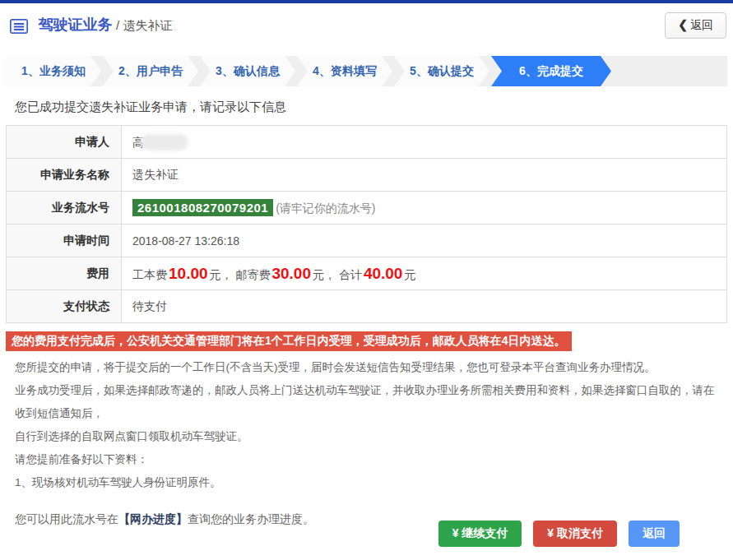 The image size is (733, 560). I want to click on step-1-business-notice: 1、业务须知, so click(53, 71).